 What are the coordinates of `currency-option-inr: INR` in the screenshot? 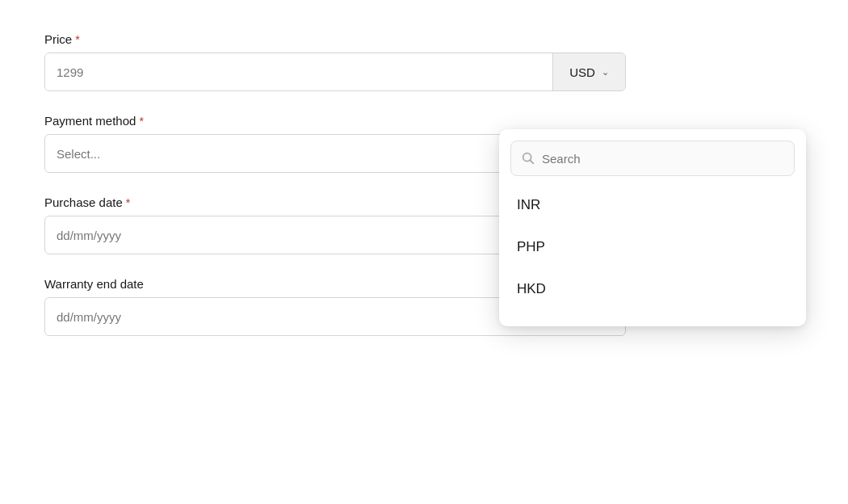 It's located at (653, 205).